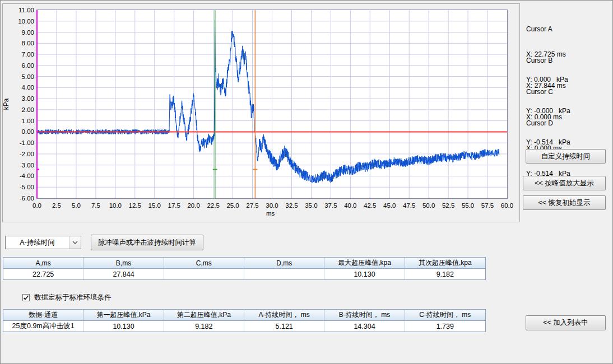 Image resolution: width=613 pixels, height=364 pixels. I want to click on y-tick-label: -3.00, so click(20, 165).